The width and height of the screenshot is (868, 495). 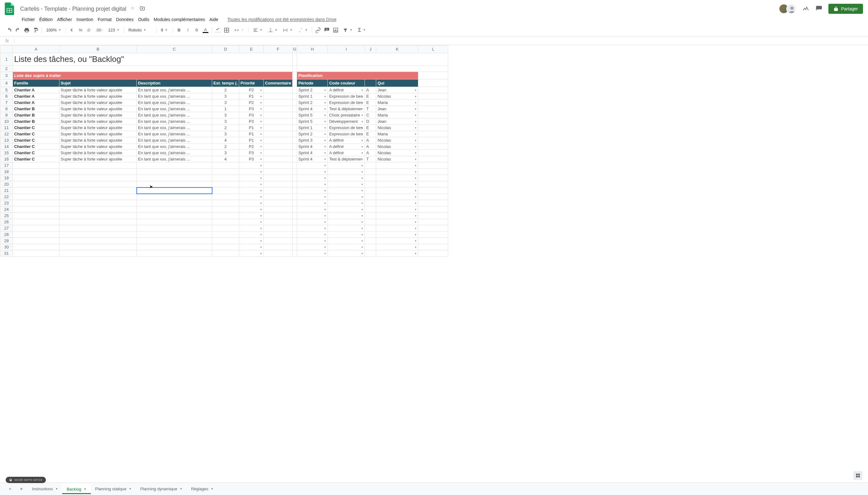 I want to click on row-header-21: 21, so click(x=7, y=191).